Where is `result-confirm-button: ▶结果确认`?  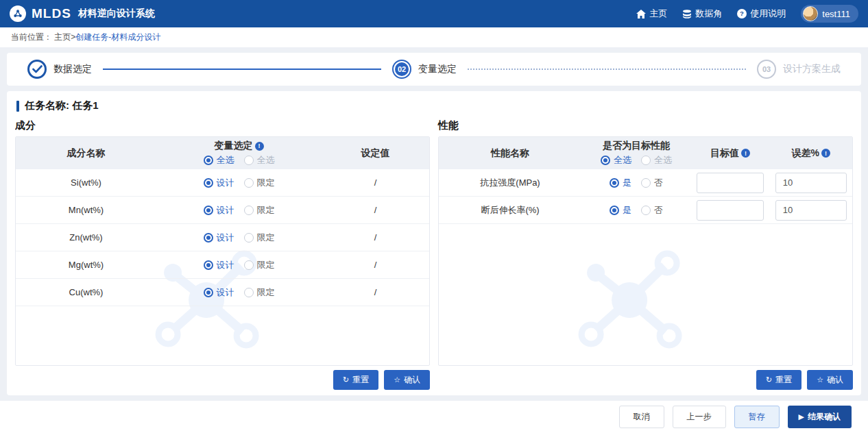
result-confirm-button: ▶结果确认 is located at coordinates (820, 417).